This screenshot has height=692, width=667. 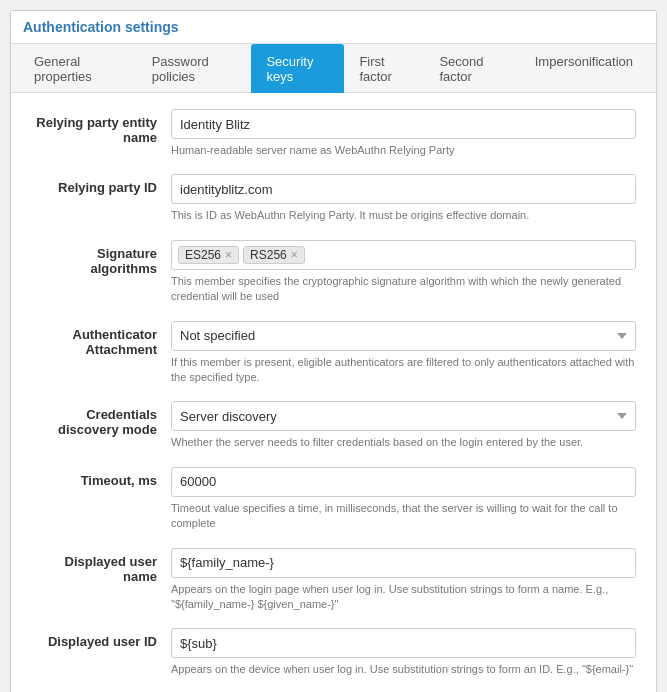 I want to click on displayed-user-name-help: Appears on the login page when user log …, so click(x=404, y=598).